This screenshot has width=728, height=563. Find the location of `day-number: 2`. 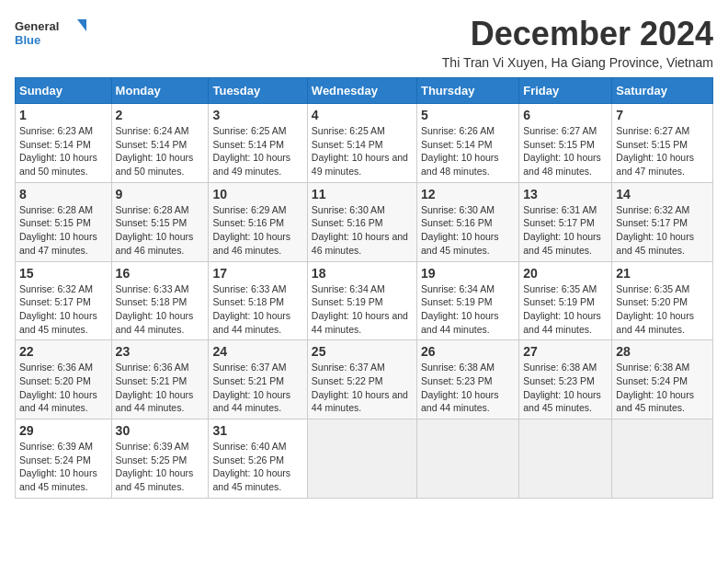

day-number: 2 is located at coordinates (160, 115).